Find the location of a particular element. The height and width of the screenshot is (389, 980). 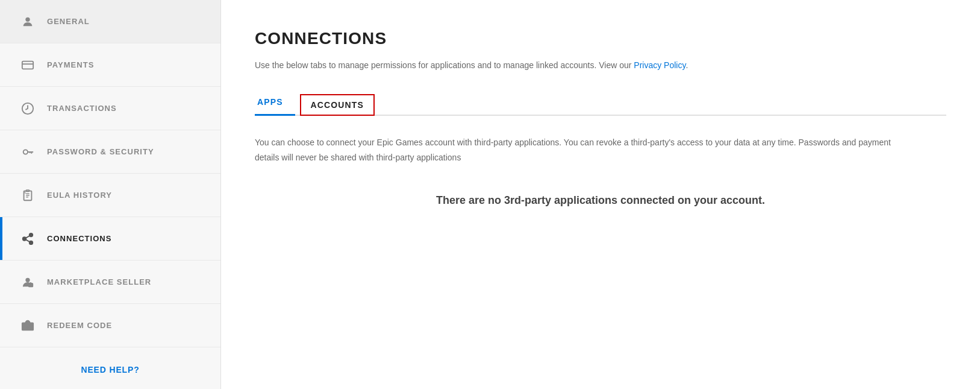

payments-icon is located at coordinates (28, 65).